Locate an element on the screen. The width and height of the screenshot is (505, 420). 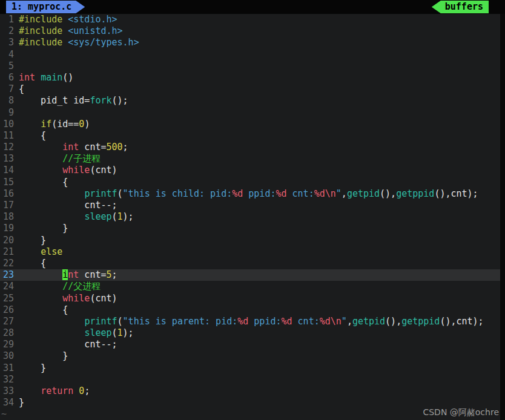
code-line: 13 //子进程 is located at coordinates (250, 159).